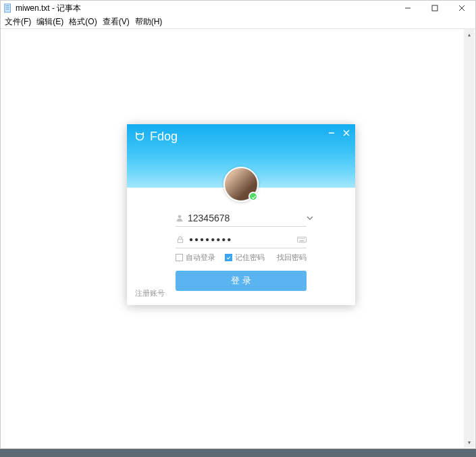  What do you see at coordinates (346, 133) in the screenshot?
I see `login-close-button` at bounding box center [346, 133].